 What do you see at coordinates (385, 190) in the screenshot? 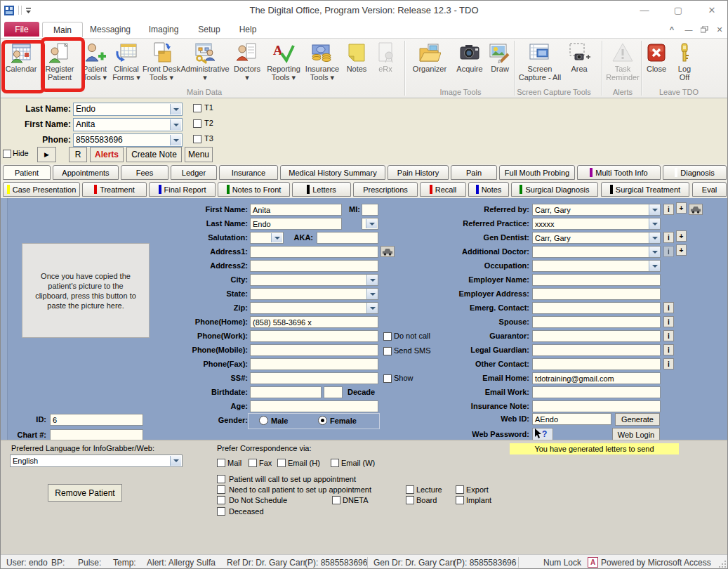
I see `tab-prescriptions: Prescriptions` at bounding box center [385, 190].